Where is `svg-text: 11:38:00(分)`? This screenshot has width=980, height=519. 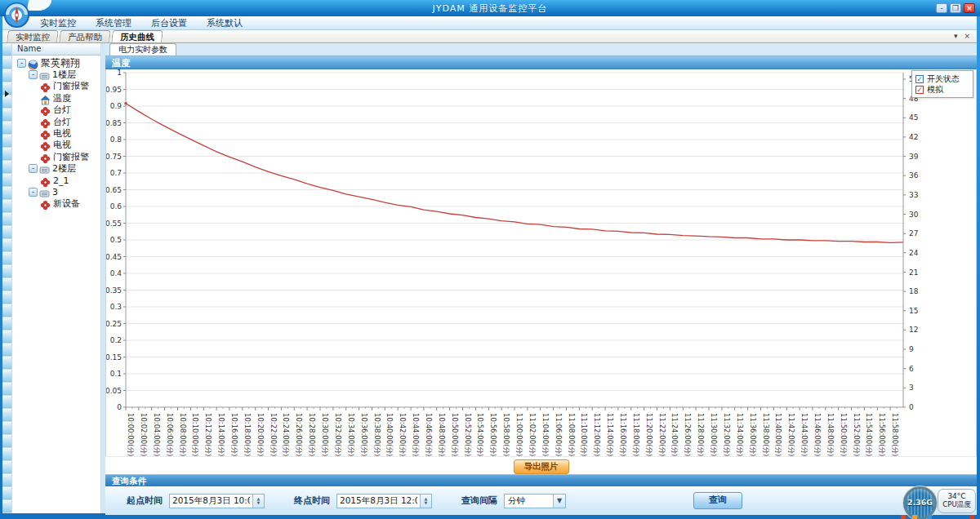 svg-text: 11:38:00(分) is located at coordinates (766, 434).